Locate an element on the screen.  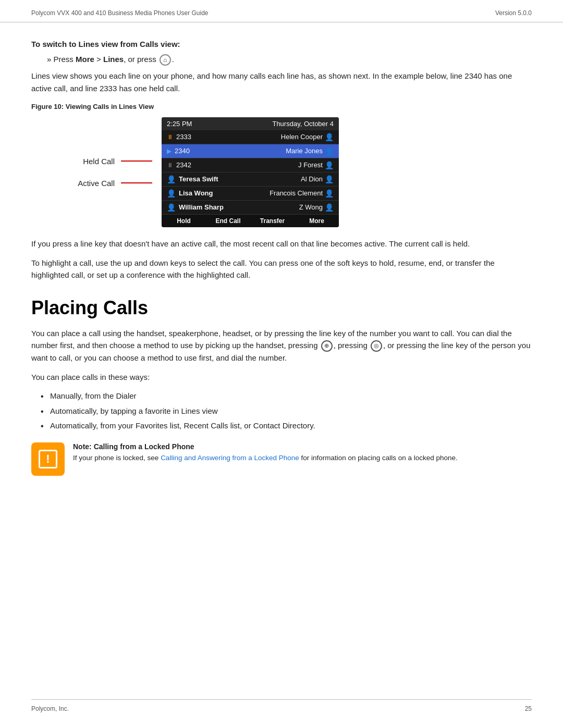
placing-calls-bullets: Manually, from the Dialer Automatically,… is located at coordinates (291, 411).